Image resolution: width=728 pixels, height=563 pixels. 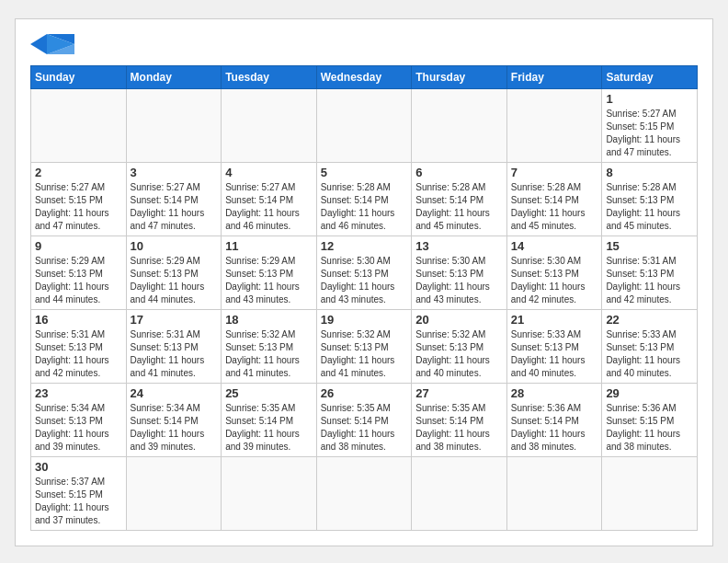 I want to click on calendar-cell: 20Sunrise: 5:32 AM Sunset: 5:13 PM Dayli…, so click(x=460, y=347).